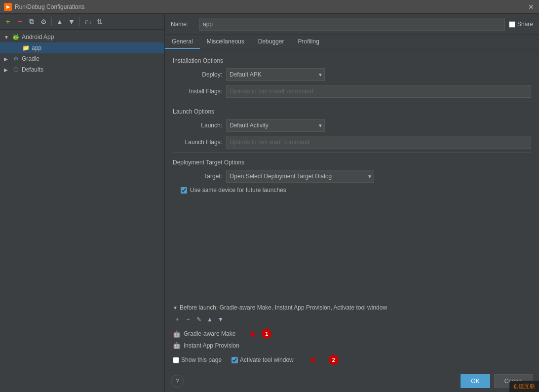 The height and width of the screenshot is (392, 539). What do you see at coordinates (352, 75) in the screenshot?
I see `deploy-row: Deploy: Default APK APK from app bundle …` at bounding box center [352, 75].